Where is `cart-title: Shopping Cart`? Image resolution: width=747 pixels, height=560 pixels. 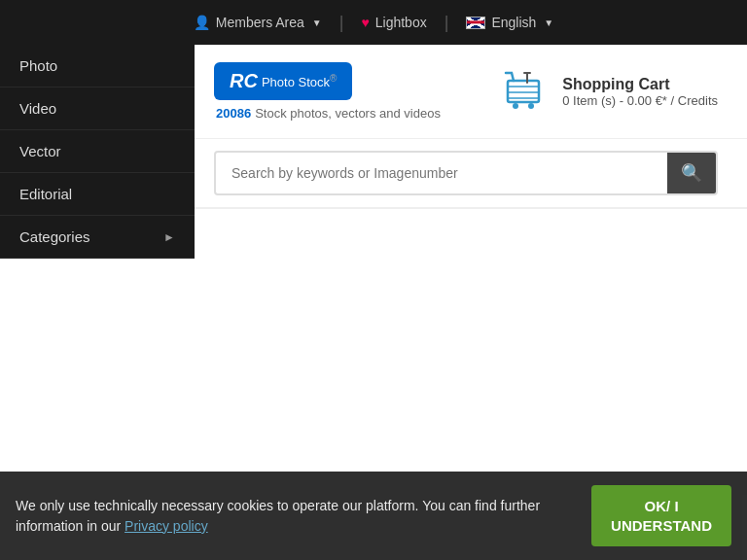
cart-title: Shopping Cart is located at coordinates (640, 85).